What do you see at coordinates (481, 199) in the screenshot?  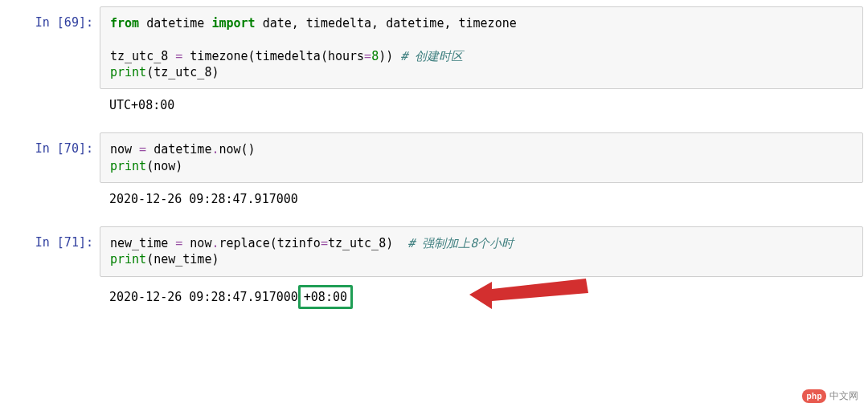 I see `output-text: 2020-12-26 09:28:47.917000` at bounding box center [481, 199].